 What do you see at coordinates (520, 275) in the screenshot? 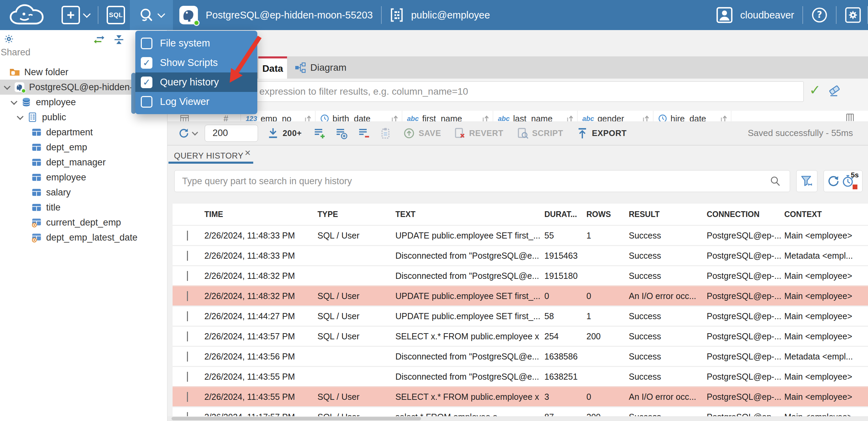
I see `history-row: 2/26/2024, 11:48:32 PMDisconnected from …` at bounding box center [520, 275].